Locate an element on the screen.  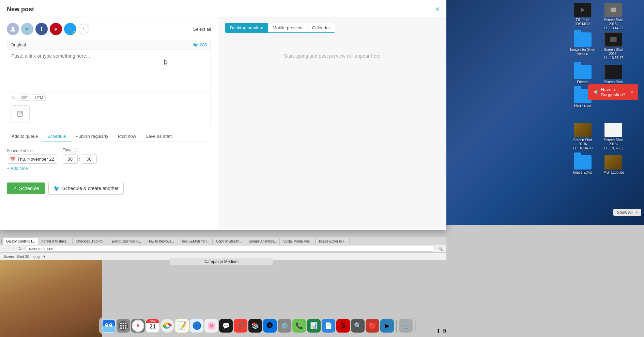
dock-finder is located at coordinates (109, 326).